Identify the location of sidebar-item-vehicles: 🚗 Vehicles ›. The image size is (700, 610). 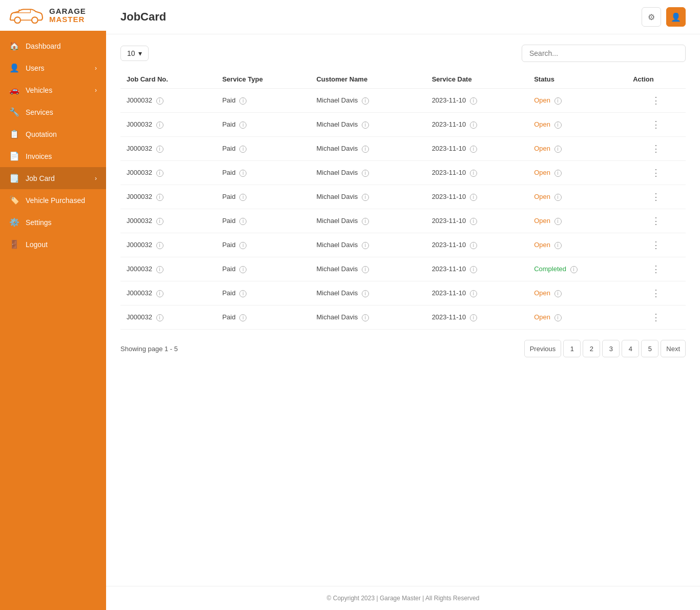
(53, 90).